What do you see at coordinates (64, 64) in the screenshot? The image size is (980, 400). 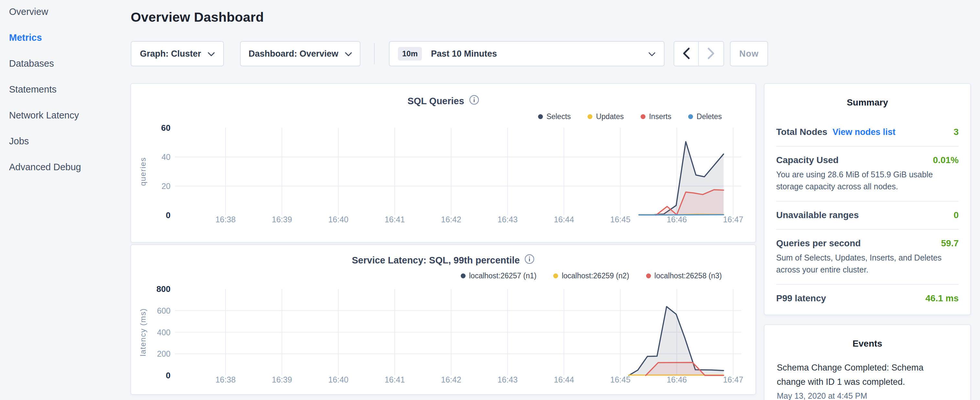 I see `sidebar-item-databases: Databases` at bounding box center [64, 64].